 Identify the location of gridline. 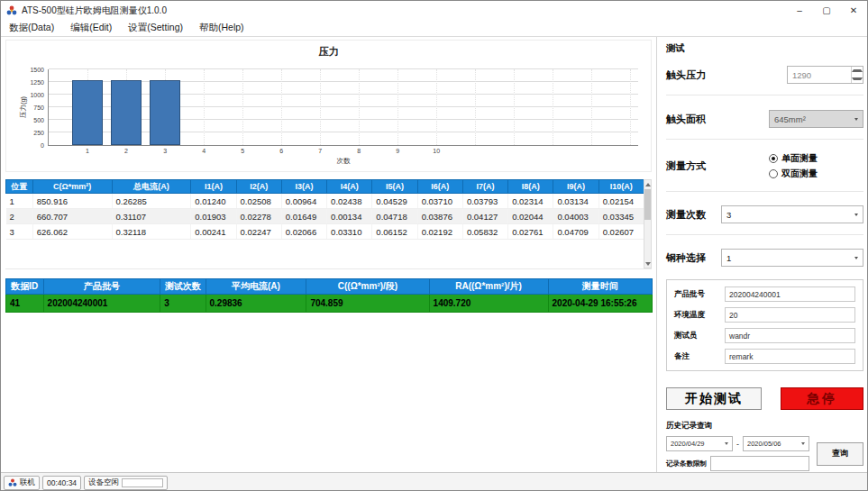
(398, 107).